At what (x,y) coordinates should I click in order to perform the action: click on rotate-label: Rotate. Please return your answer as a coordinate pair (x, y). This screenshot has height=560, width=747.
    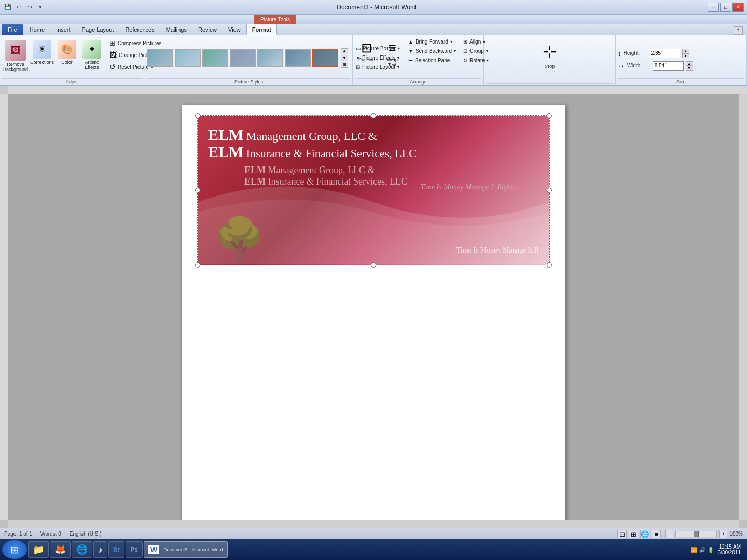
    Looking at the image, I should click on (477, 60).